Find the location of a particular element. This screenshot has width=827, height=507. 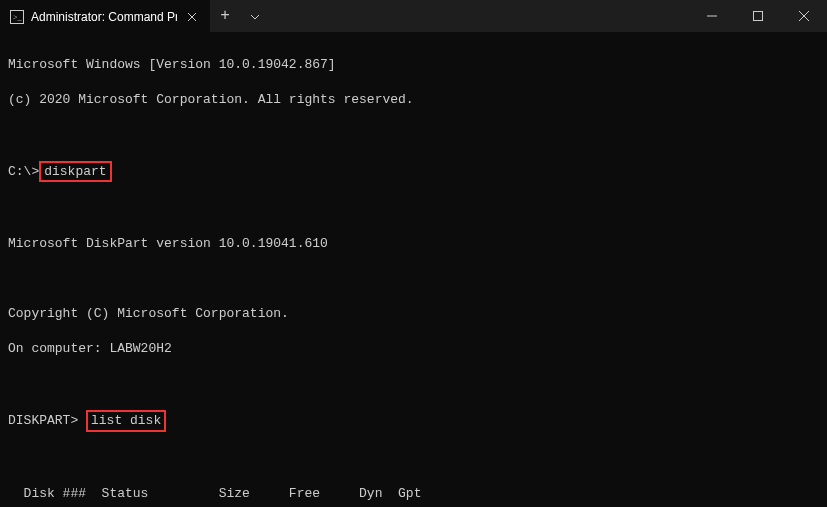

tab-dropdown-button is located at coordinates (255, 16).